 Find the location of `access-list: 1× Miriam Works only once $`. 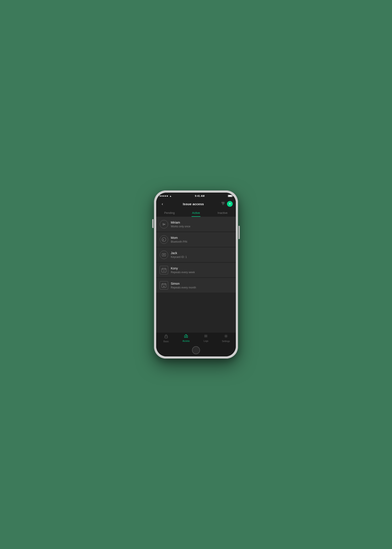

access-list: 1× Miriam Works only once $ is located at coordinates (196, 275).